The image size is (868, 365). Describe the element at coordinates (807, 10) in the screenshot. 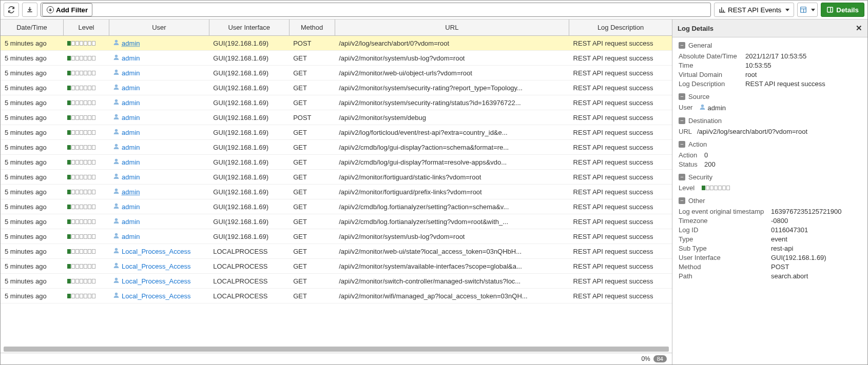

I see `layout-dropdown` at that location.